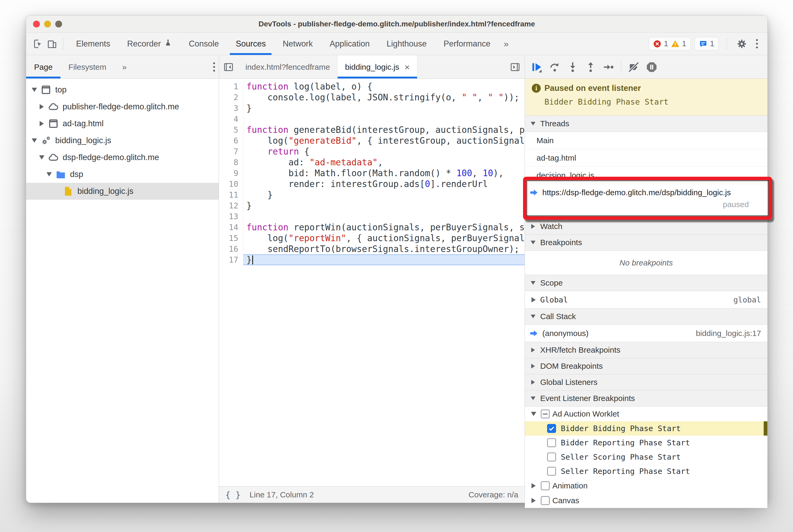  What do you see at coordinates (545, 414) in the screenshot?
I see `checkbox-indeterminate` at bounding box center [545, 414].